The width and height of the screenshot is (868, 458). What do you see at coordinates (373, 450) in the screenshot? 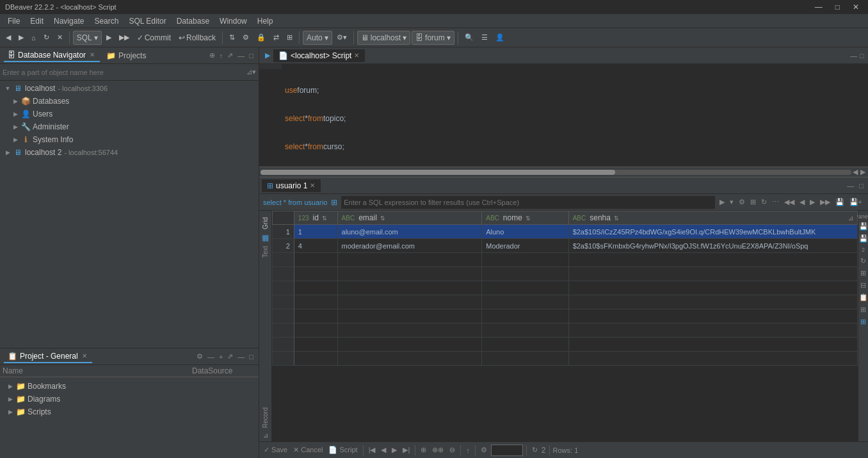
I see `nav-first: |◀` at bounding box center [373, 450].